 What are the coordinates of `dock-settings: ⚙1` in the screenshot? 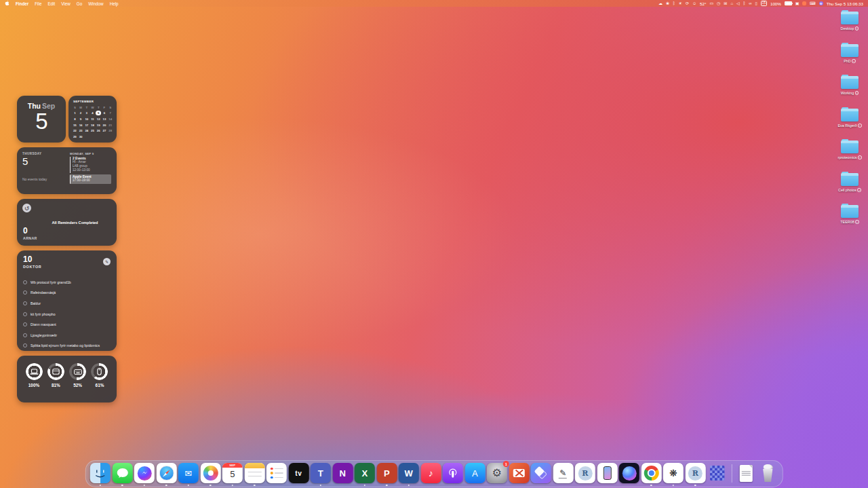 It's located at (497, 474).